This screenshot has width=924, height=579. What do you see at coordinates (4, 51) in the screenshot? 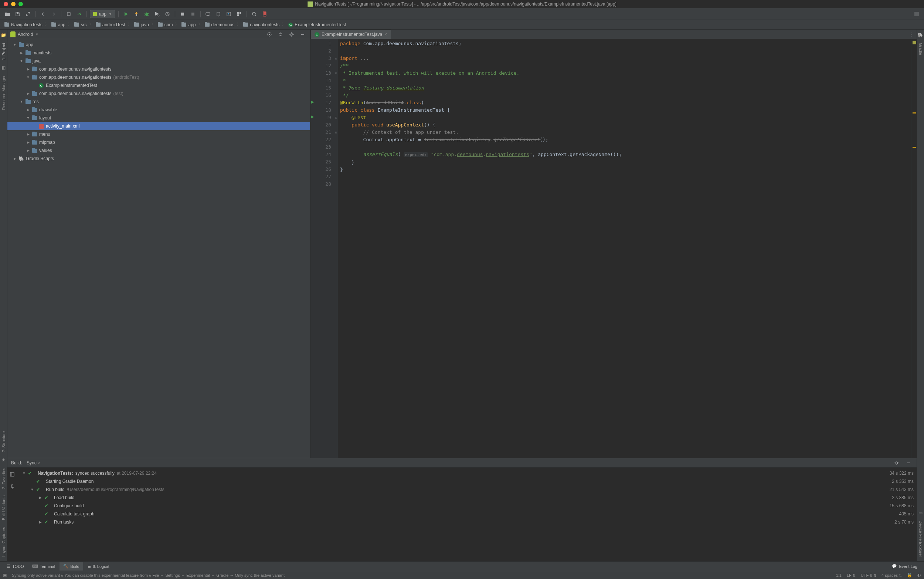
I see `project-tool-tab: 1: Project` at bounding box center [4, 51].